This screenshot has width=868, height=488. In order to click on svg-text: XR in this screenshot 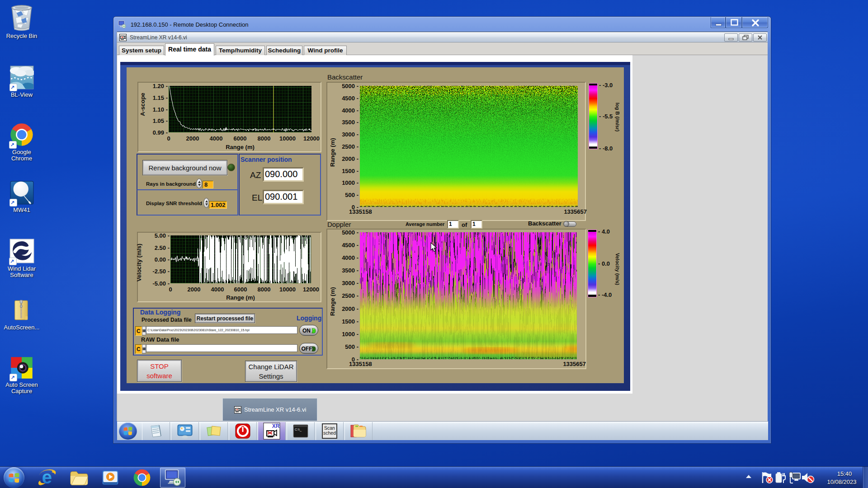, I will do `click(276, 426)`.